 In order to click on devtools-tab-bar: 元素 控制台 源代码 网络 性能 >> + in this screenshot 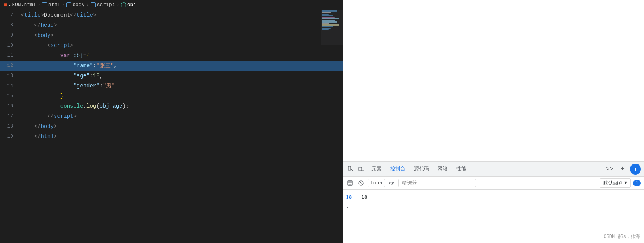, I will do `click(493, 169)`.